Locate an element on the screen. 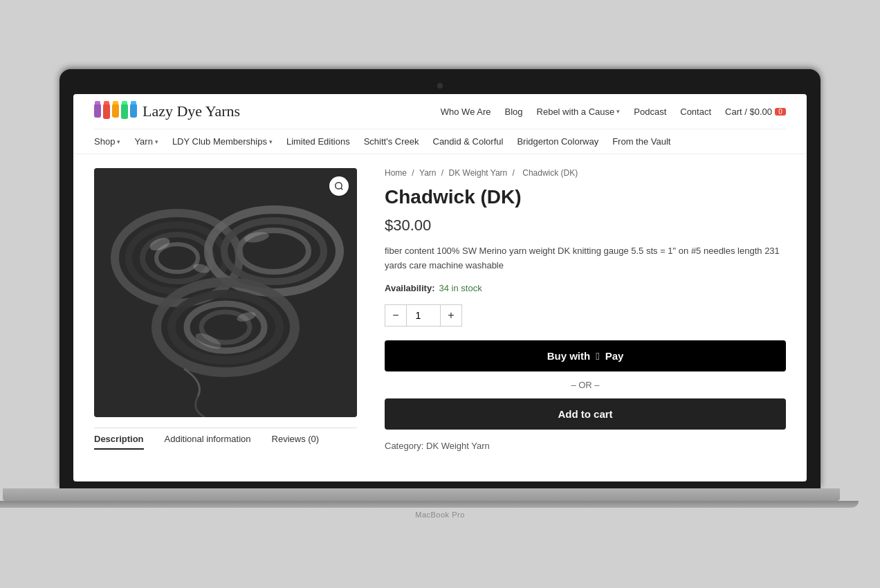 Image resolution: width=880 pixels, height=588 pixels. tab-description: Description is located at coordinates (119, 441).